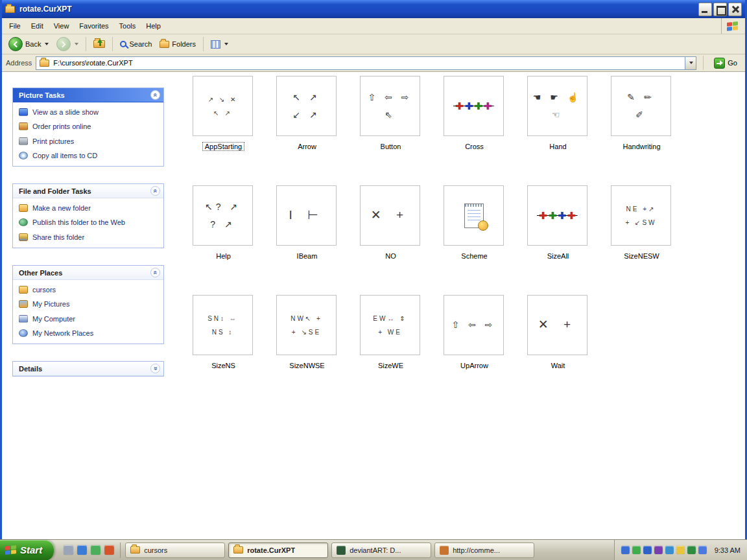  I want to click on tray-app-8-icon, so click(703, 550).